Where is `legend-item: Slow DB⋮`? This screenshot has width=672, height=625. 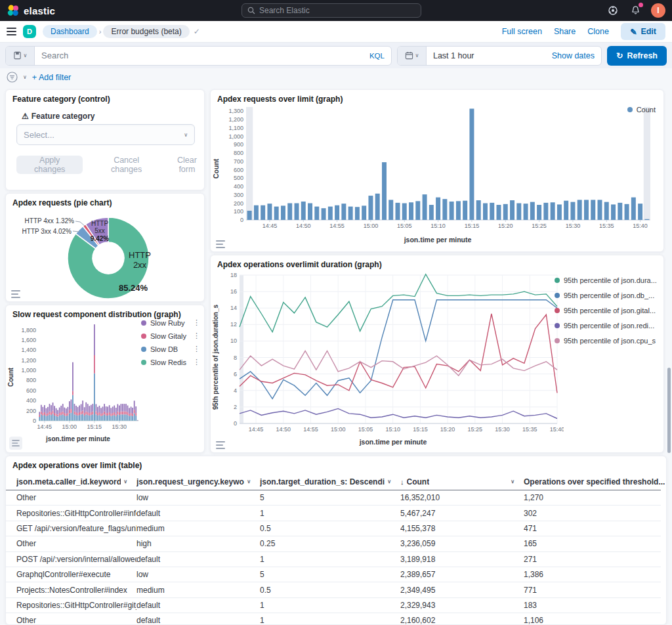 legend-item: Slow DB⋮ is located at coordinates (171, 349).